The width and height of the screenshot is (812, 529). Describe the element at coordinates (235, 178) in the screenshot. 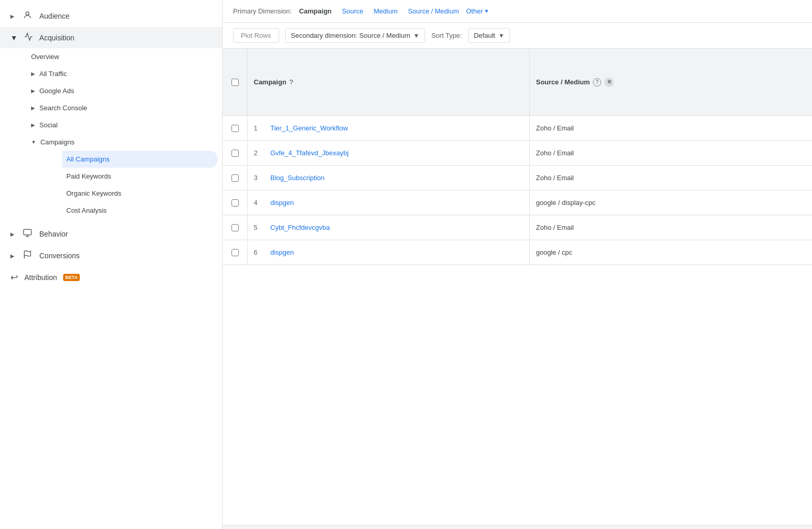

I see `row-3-checkbox-col` at that location.